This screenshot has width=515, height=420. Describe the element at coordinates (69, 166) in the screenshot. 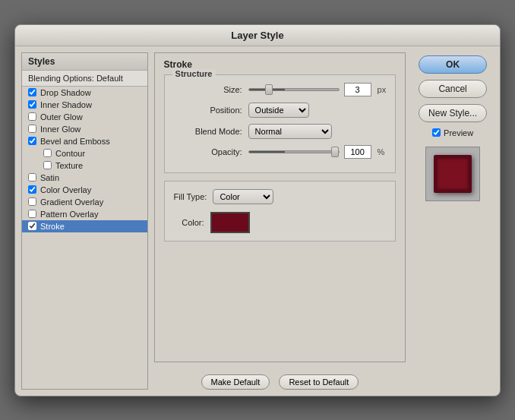

I see `layer-item-label: Texture` at that location.